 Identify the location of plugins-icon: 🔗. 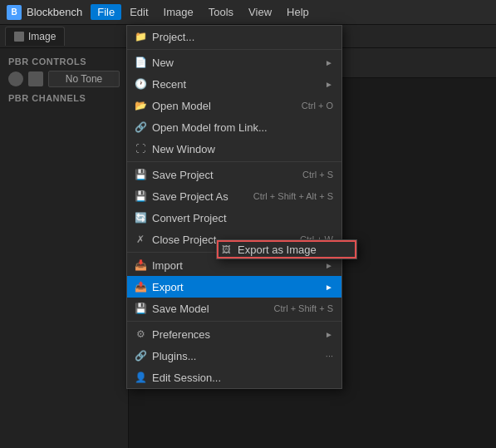
(140, 356).